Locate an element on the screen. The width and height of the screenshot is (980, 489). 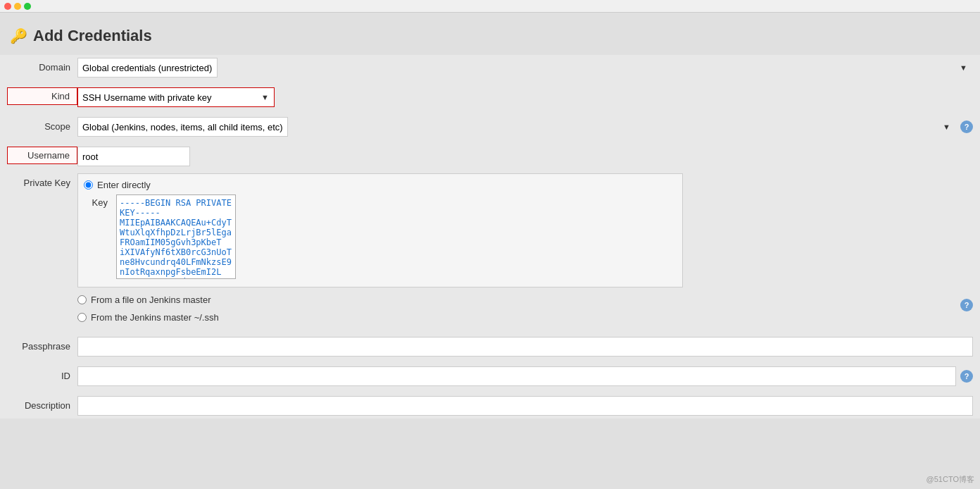
from-file-label: From a file on Jenkins master is located at coordinates (151, 300).